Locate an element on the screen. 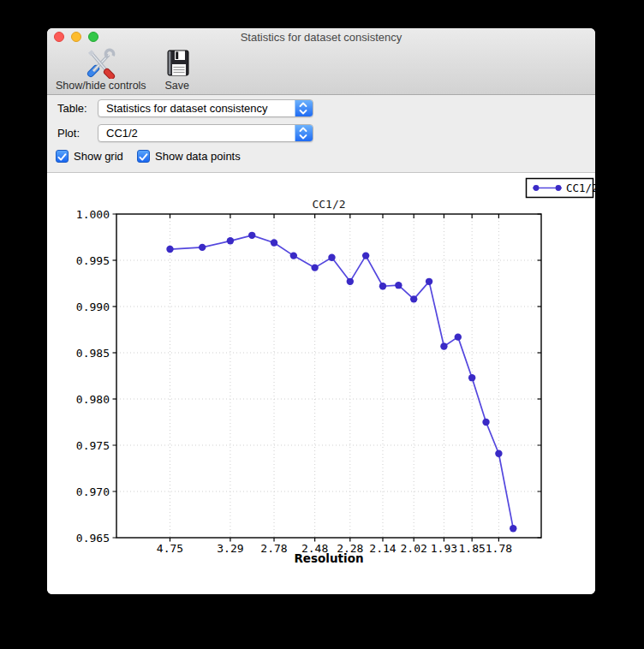 The width and height of the screenshot is (644, 649). save-button: Save is located at coordinates (177, 70).